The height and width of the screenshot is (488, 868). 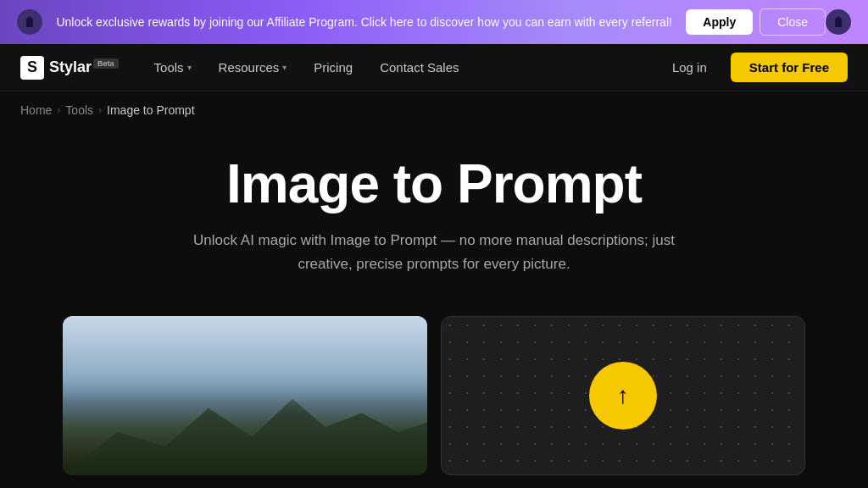 I want to click on image-preview-card, so click(x=245, y=396).